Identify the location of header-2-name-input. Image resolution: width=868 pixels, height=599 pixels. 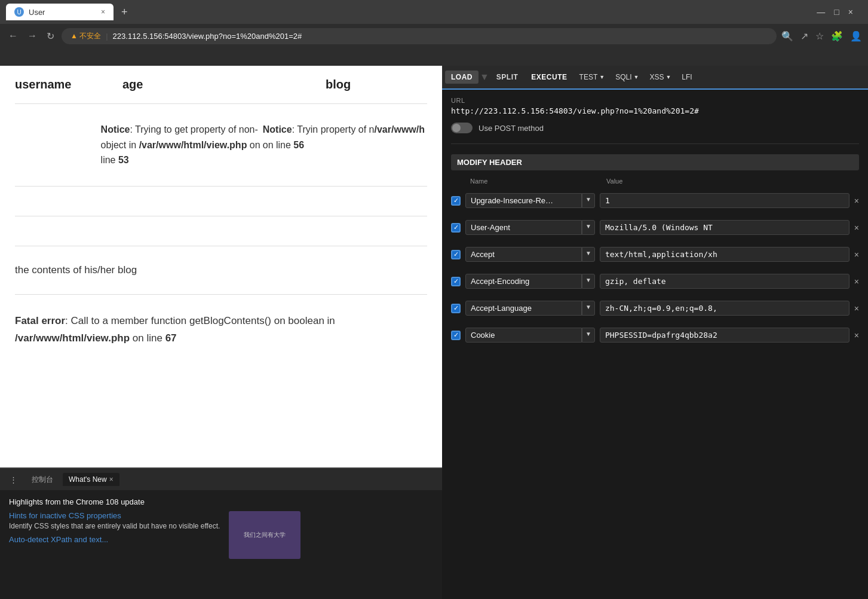
(523, 255).